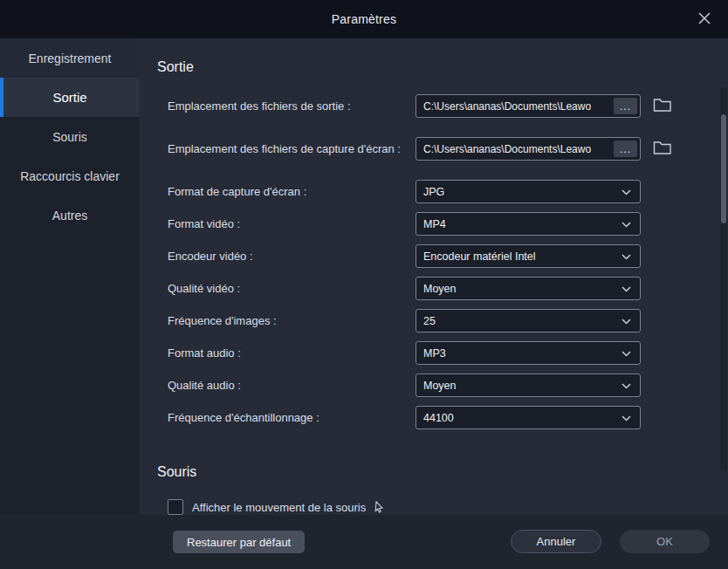 This screenshot has height=569, width=728. Describe the element at coordinates (528, 148) in the screenshot. I see `screenshot-folder-input: C:\Users\ananas\Documents\Leawo ...` at that location.